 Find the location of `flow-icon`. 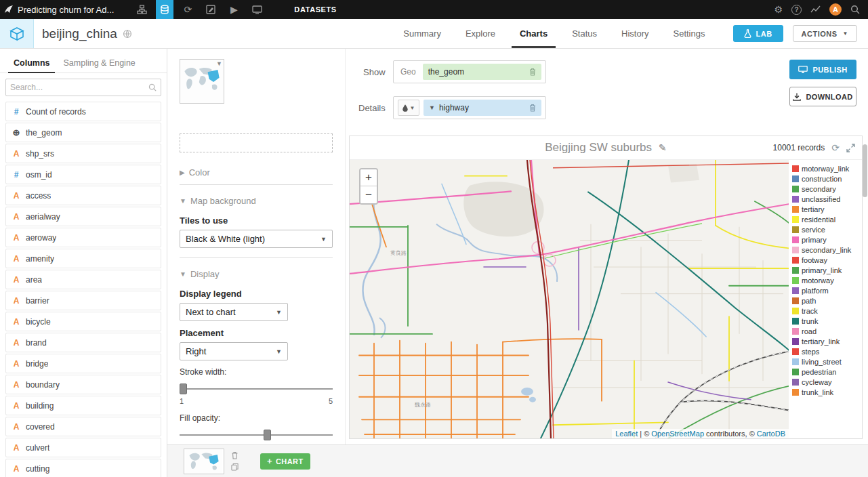

flow-icon is located at coordinates (142, 9).